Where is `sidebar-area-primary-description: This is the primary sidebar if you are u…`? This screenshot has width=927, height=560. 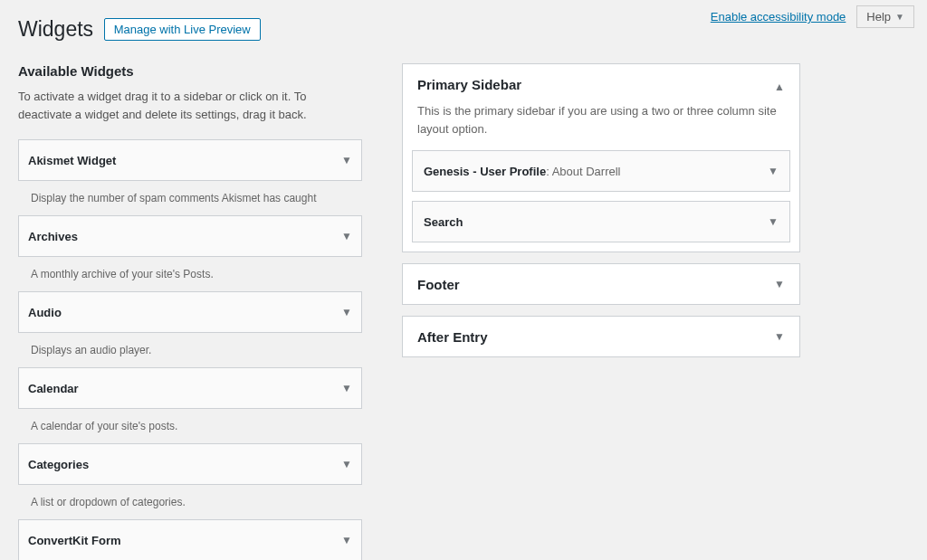 sidebar-area-primary-description: This is the primary sidebar if you are u… is located at coordinates (601, 121).